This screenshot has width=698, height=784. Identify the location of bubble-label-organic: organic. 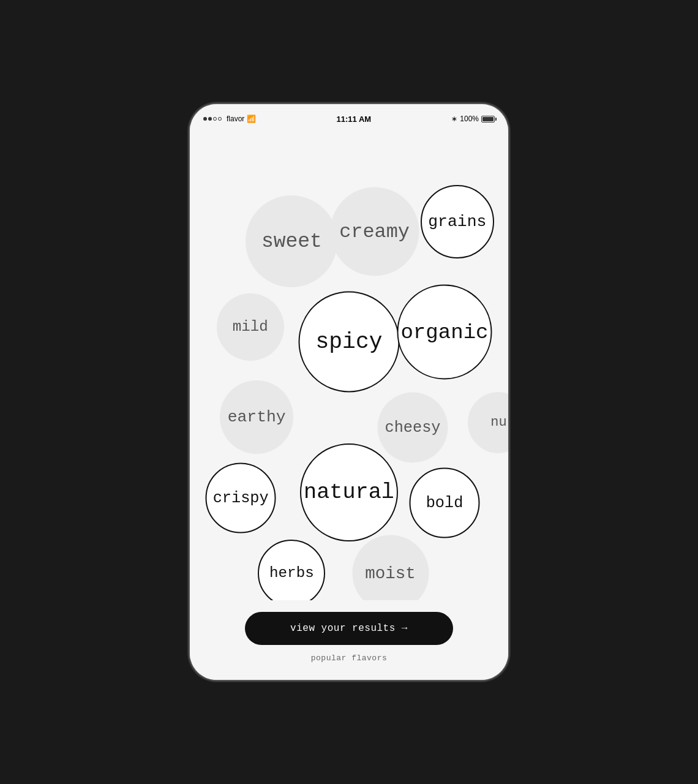
(445, 332).